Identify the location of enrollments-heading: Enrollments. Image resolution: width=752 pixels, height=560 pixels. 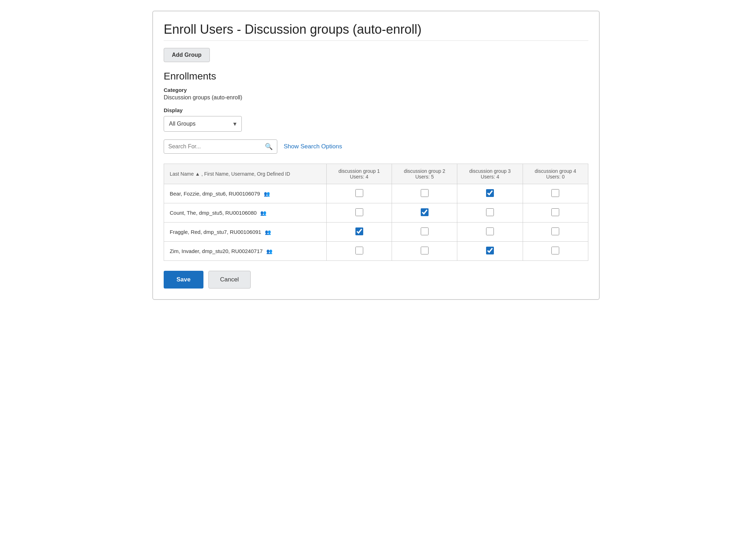
(376, 76).